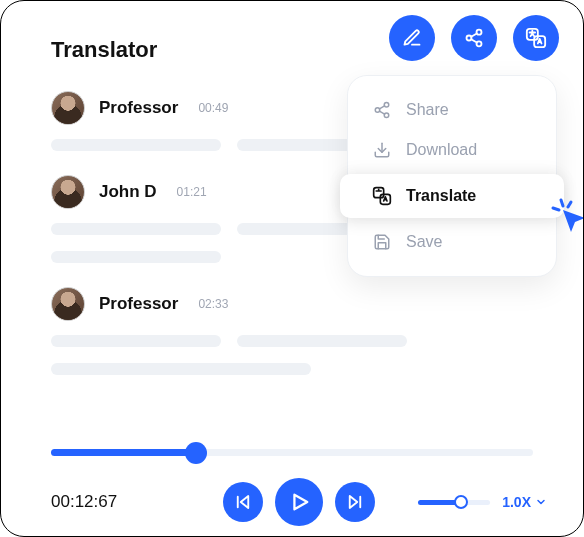 The image size is (584, 537). What do you see at coordinates (461, 502) in the screenshot?
I see `speed-thumb` at bounding box center [461, 502].